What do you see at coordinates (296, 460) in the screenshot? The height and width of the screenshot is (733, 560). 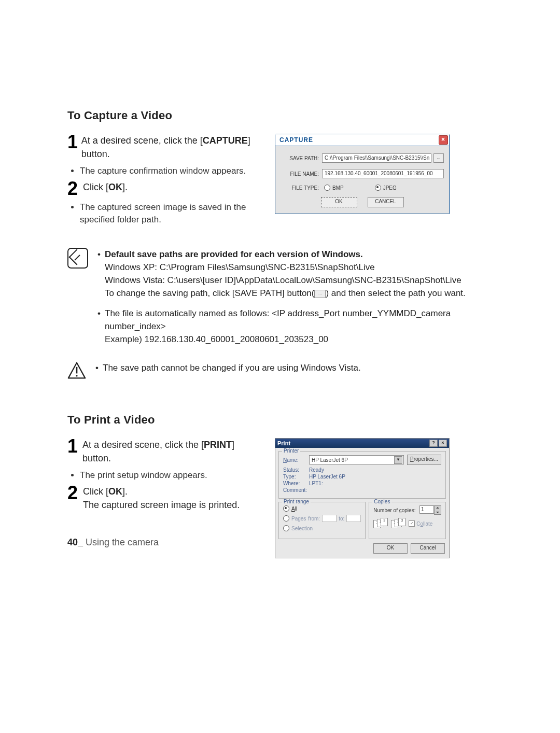 I see `printer-name-label: Name:` at bounding box center [296, 460].